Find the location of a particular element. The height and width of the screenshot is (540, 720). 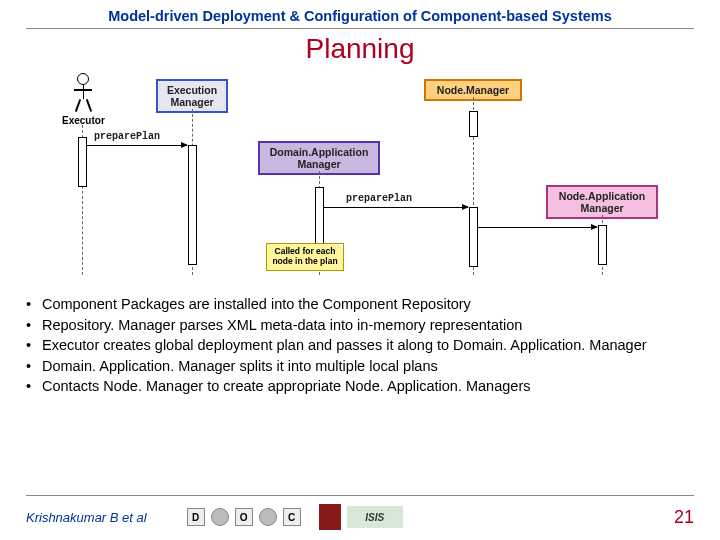

object-execution-manager: Execution Manager is located at coordinates (192, 96).